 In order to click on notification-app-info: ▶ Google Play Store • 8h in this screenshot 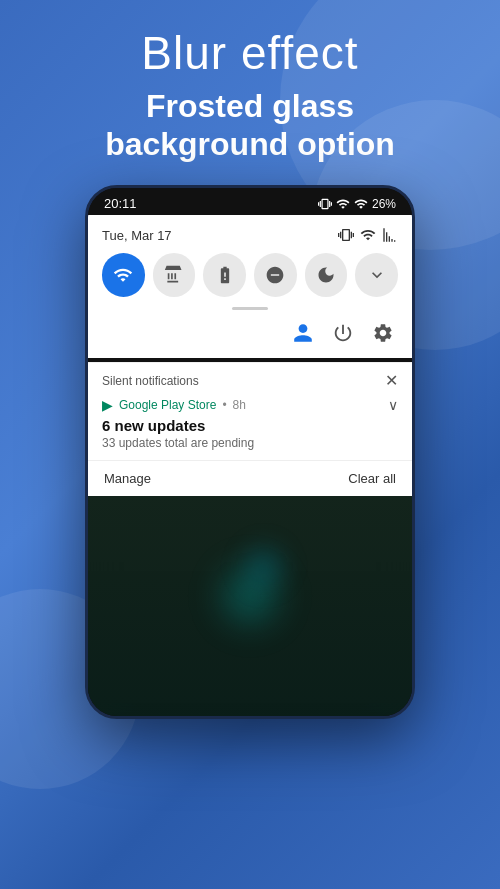, I will do `click(174, 405)`.